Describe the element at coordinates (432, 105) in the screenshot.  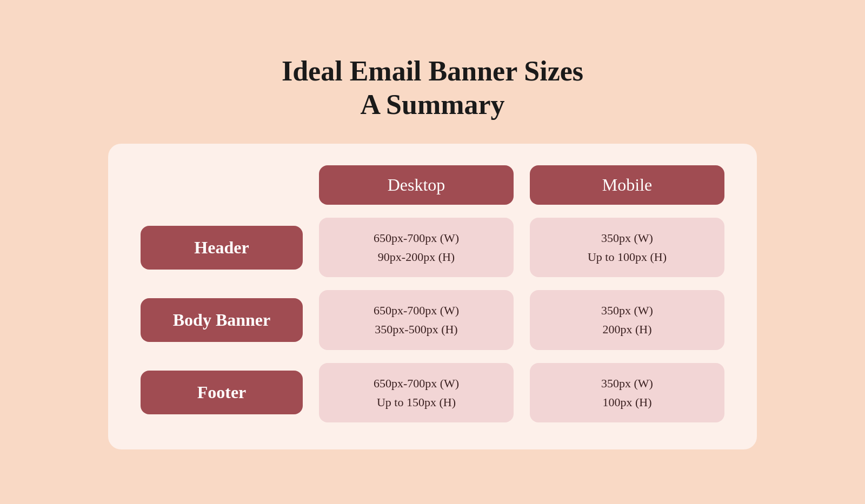
I see `title-line2: A Summary` at that location.